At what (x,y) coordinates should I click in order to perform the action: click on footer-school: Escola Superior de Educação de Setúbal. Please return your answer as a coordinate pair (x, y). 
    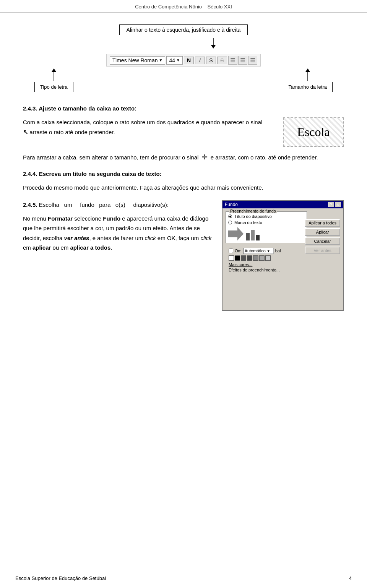
    Looking at the image, I should click on (60, 578).